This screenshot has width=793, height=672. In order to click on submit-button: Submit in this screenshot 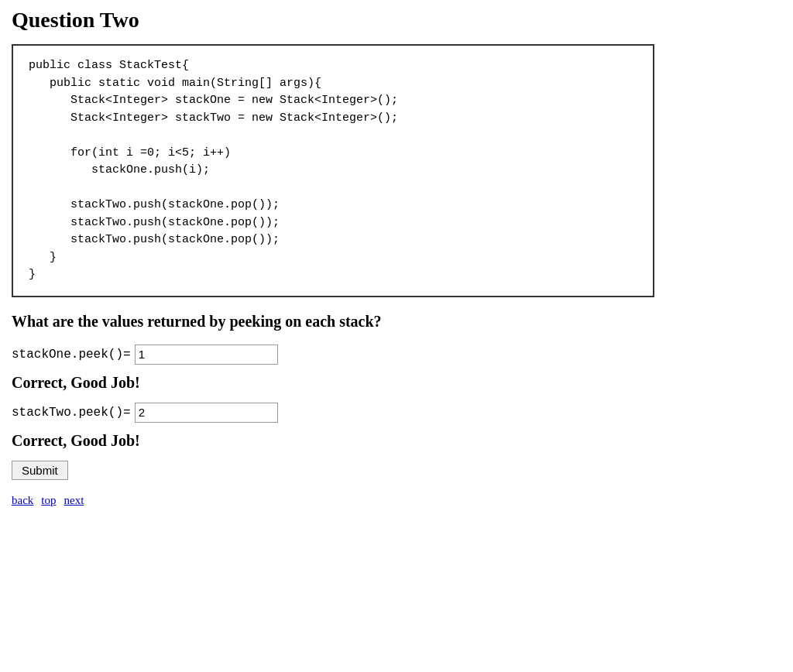, I will do `click(40, 471)`.